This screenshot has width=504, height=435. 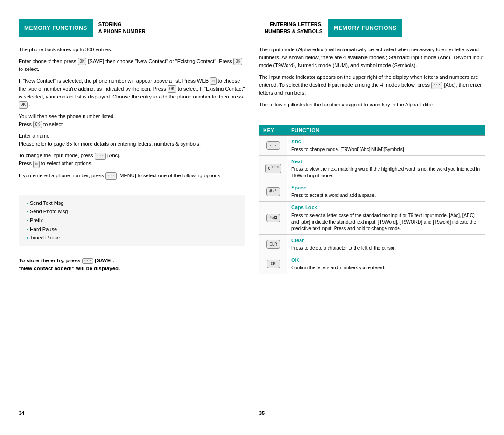 What do you see at coordinates (132, 268) in the screenshot?
I see `save-line2: "New contact added!" will be displayed.` at bounding box center [132, 268].